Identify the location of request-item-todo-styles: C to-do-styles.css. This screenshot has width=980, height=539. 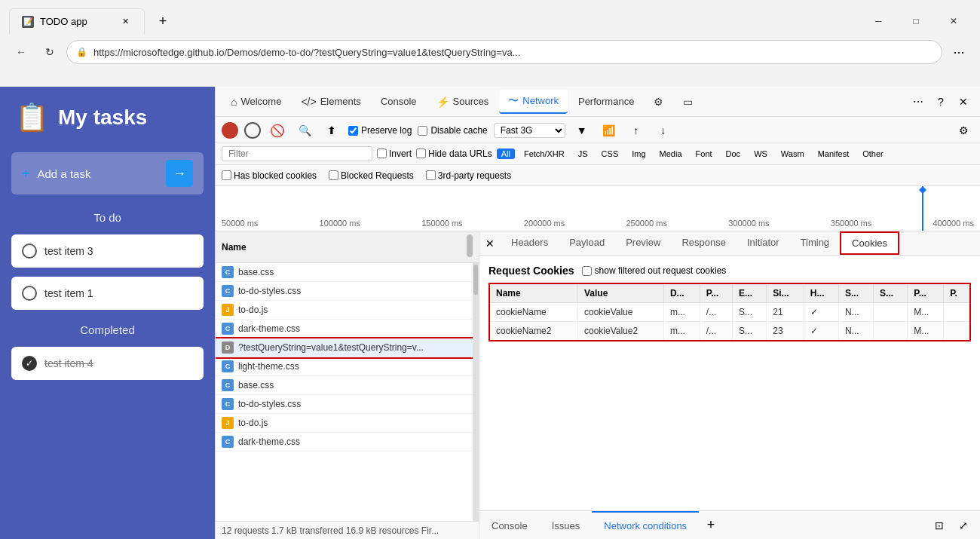
(344, 291).